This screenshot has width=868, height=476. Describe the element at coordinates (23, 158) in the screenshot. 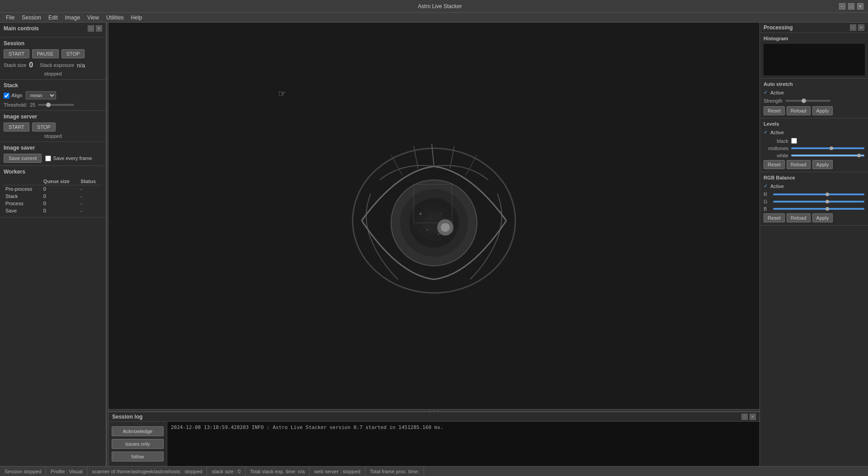

I see `save-current-button: Save current` at that location.